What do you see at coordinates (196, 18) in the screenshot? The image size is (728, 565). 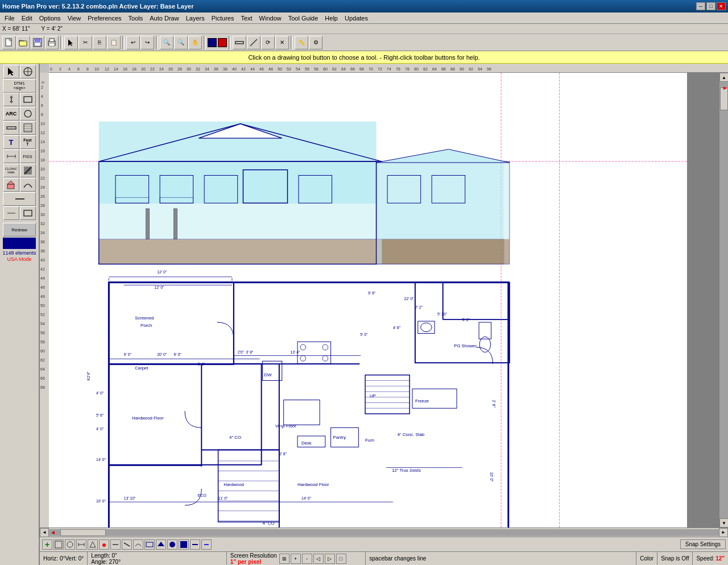 I see `menu-layers: Layers` at bounding box center [196, 18].